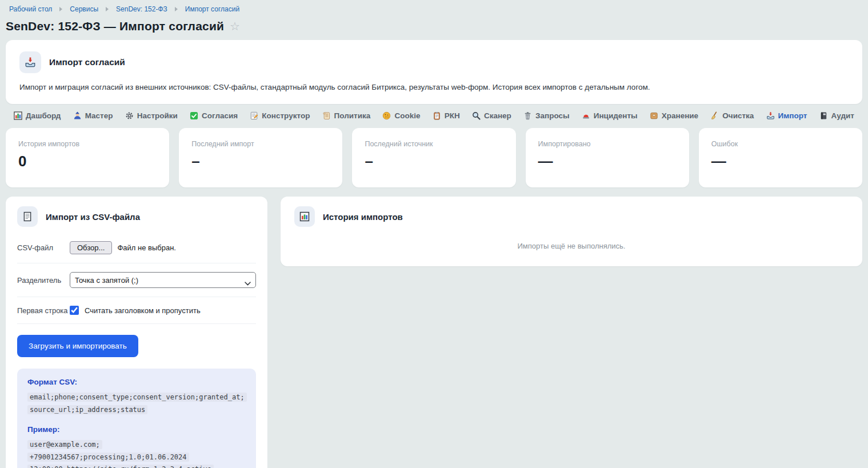  I want to click on header-title: Импорт согласий, so click(87, 62).